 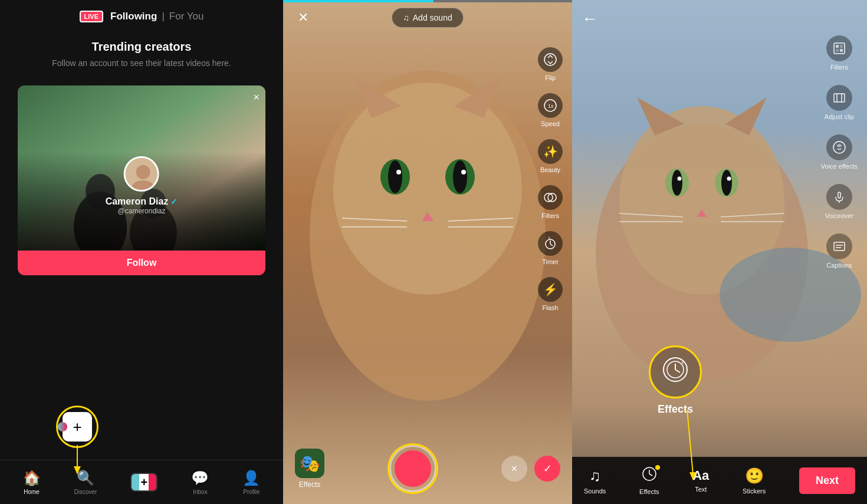 What do you see at coordinates (595, 476) in the screenshot?
I see `sounds-icon: ♫` at bounding box center [595, 476].